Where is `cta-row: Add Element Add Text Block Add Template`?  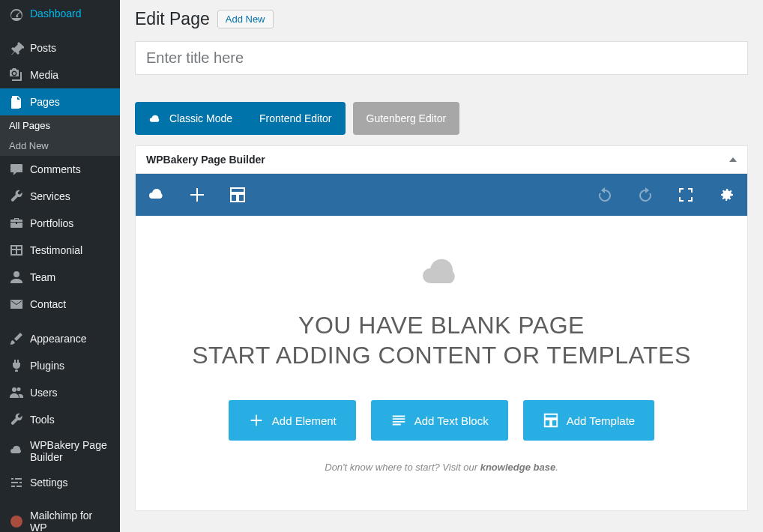 cta-row: Add Element Add Text Block Add Template is located at coordinates (441, 420).